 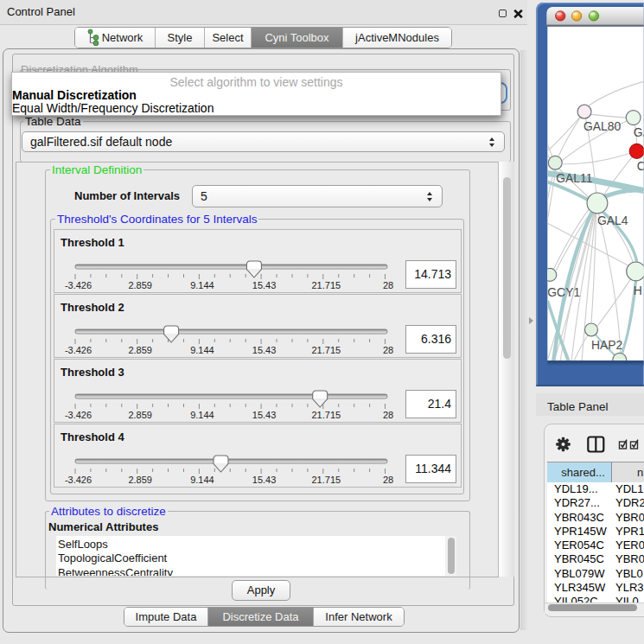 What do you see at coordinates (638, 290) in the screenshot?
I see `svg-text: H` at bounding box center [638, 290].